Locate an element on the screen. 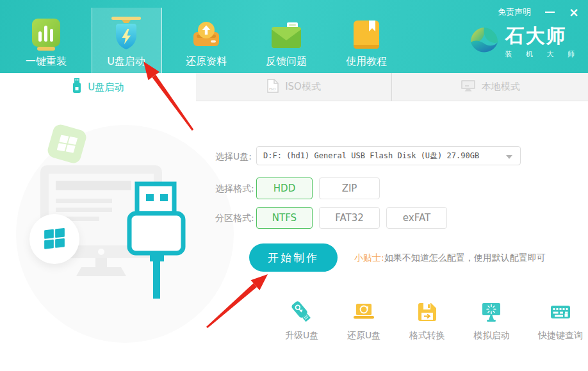  tab-local-mode: 本地模式 is located at coordinates (489, 87).